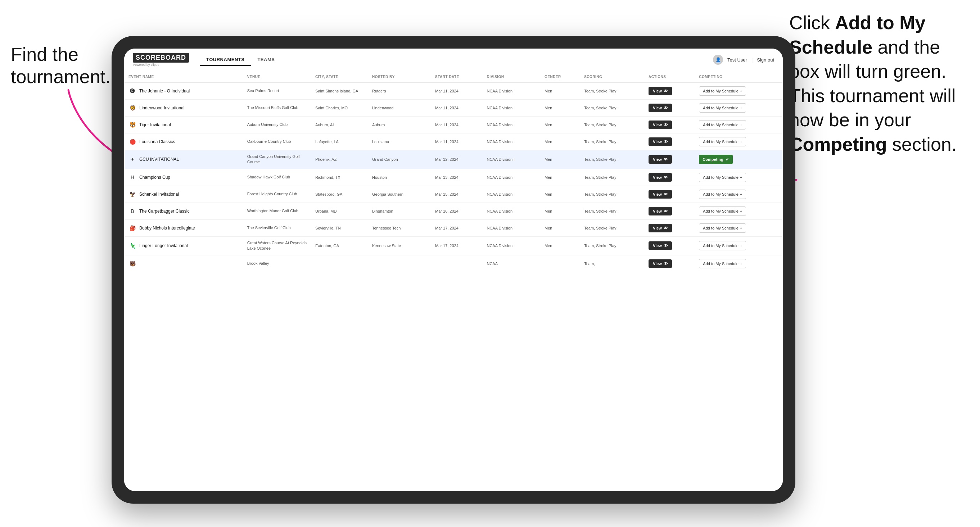 The height and width of the screenshot is (527, 980). What do you see at coordinates (457, 91) in the screenshot?
I see `date-cell: Mar 11, 2024` at bounding box center [457, 91].